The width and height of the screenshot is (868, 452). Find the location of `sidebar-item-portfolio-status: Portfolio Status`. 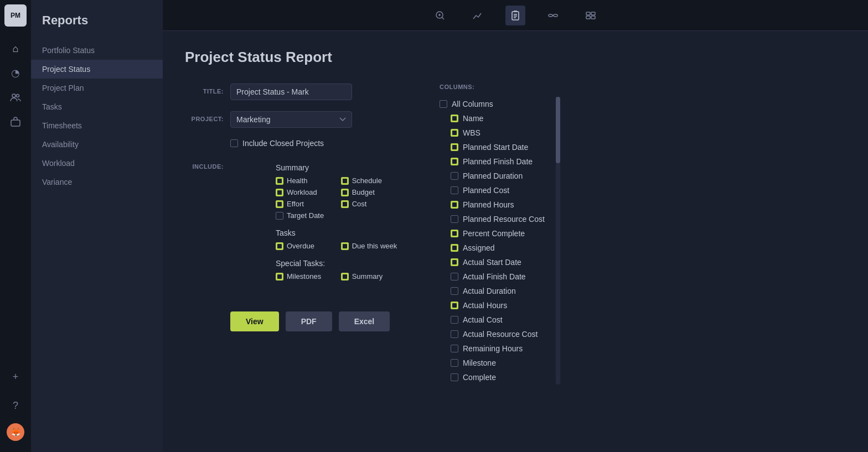

sidebar-item-portfolio-status: Portfolio Status is located at coordinates (97, 50).